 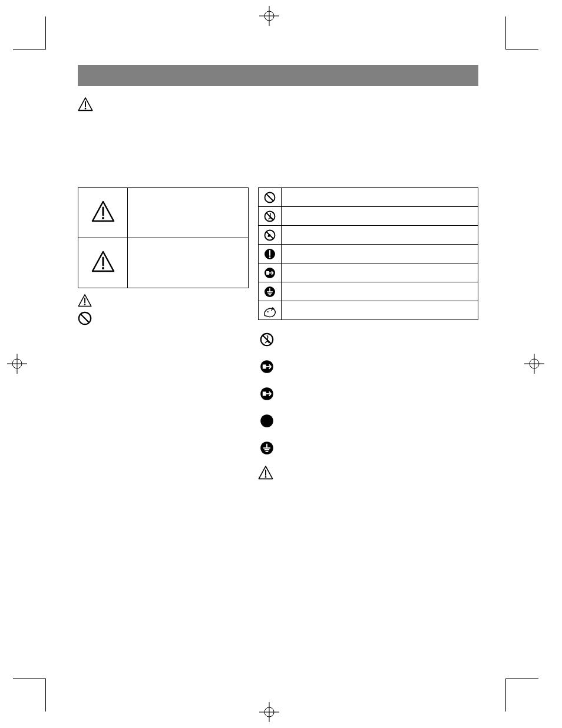 What do you see at coordinates (163, 309) in the screenshot?
I see `left-notes` at bounding box center [163, 309].